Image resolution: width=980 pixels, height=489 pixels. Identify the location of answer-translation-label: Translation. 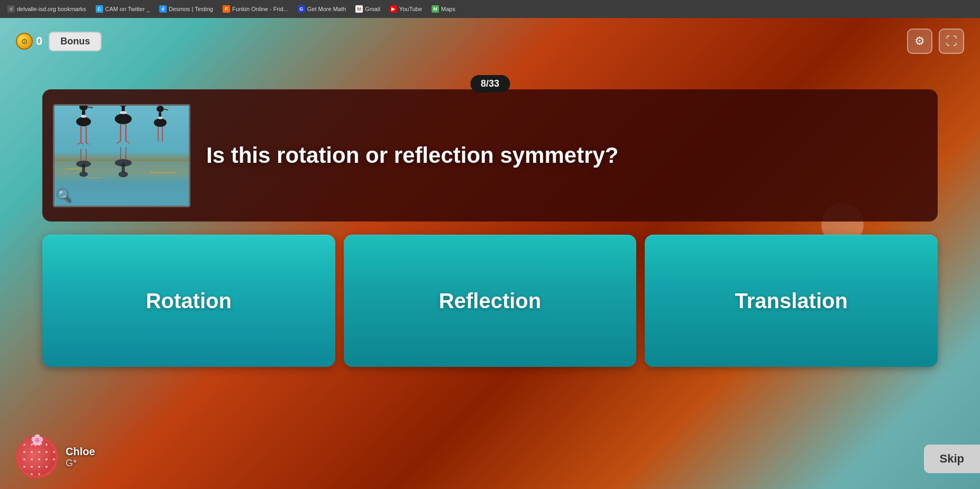
(791, 301).